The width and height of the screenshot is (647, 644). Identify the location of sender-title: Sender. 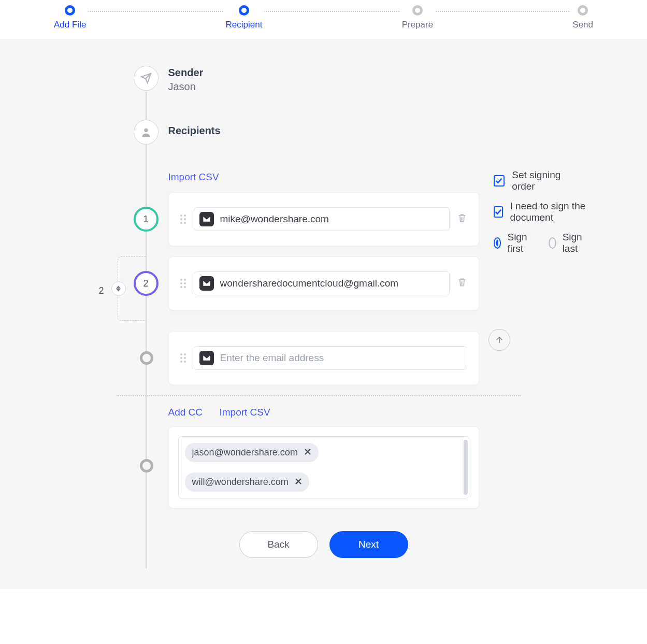
(186, 73).